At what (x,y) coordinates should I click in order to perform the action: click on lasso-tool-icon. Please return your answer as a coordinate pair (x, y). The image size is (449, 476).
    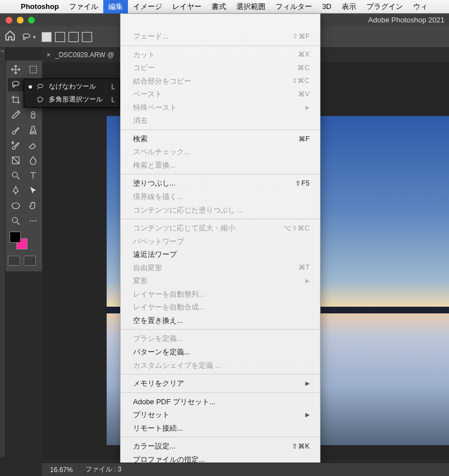
    Looking at the image, I should click on (16, 85).